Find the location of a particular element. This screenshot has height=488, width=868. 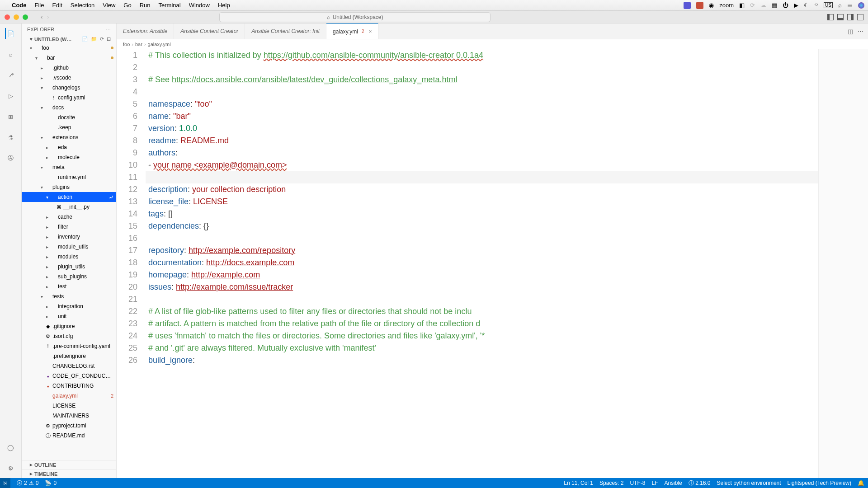

code-line: - your name <example@domain.com> is located at coordinates (507, 165).